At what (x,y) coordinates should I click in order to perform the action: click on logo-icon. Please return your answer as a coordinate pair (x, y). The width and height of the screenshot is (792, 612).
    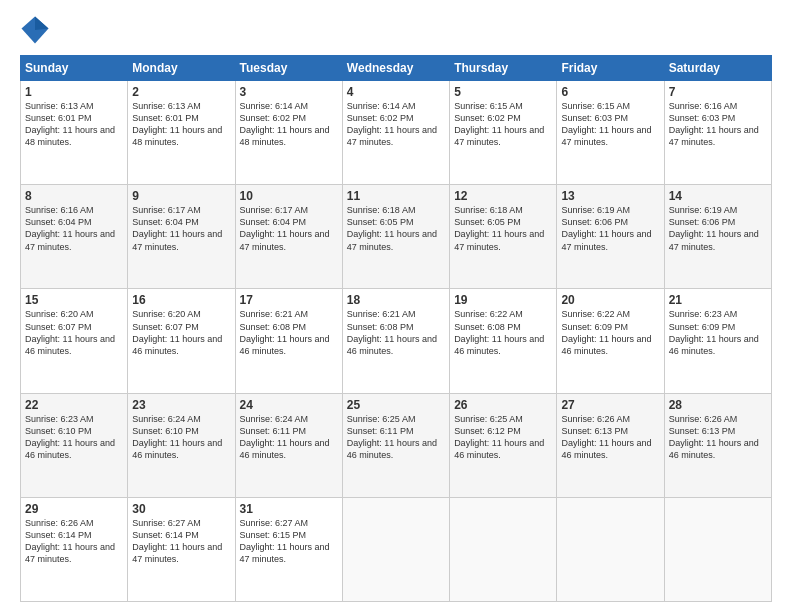
    Looking at the image, I should click on (35, 30).